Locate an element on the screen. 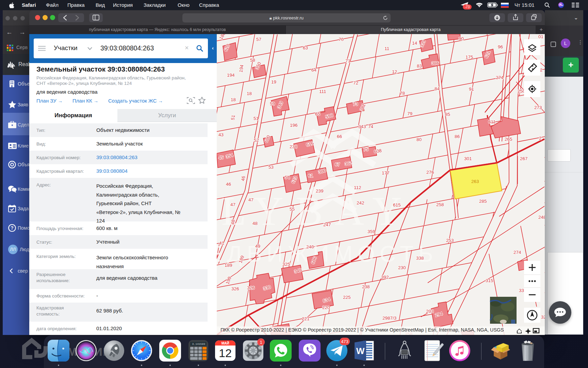 The image size is (588, 368). svg-text: 80 is located at coordinates (419, 140).